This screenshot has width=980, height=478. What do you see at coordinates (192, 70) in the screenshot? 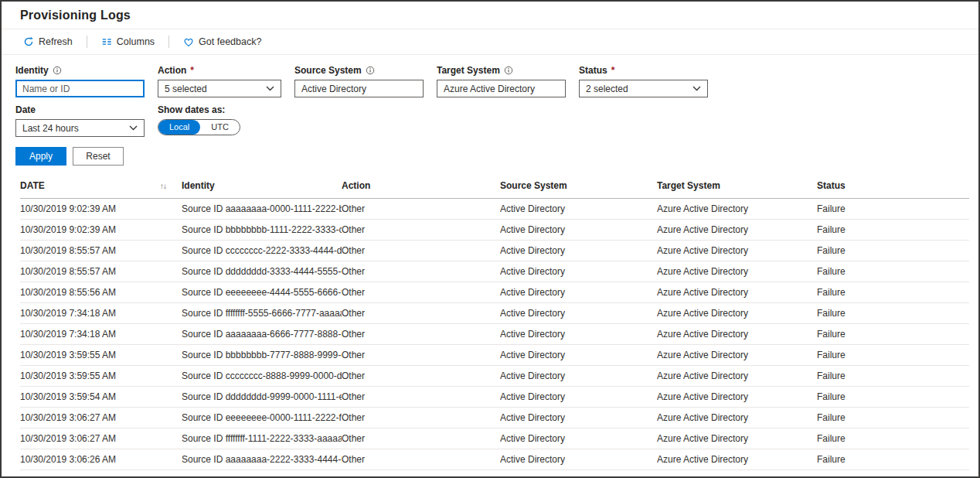
I see `required-marker: *` at bounding box center [192, 70].